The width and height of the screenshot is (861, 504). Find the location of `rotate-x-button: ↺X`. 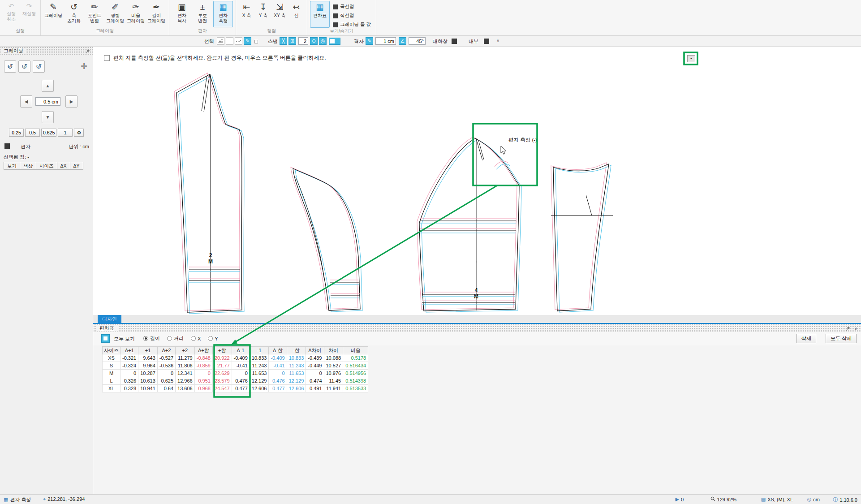

rotate-x-button: ↺X is located at coordinates (24, 66).